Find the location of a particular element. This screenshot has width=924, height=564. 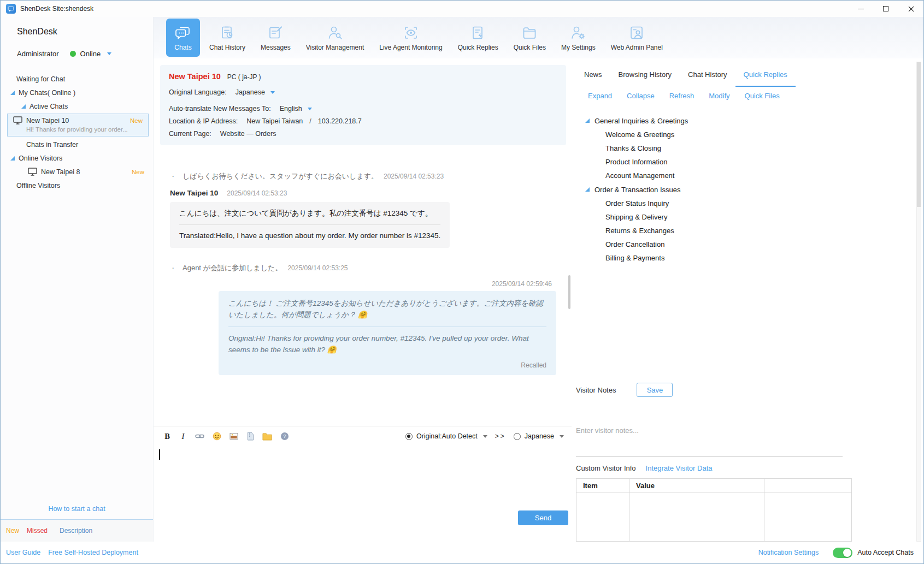

message-translated-text: こんにちは！ ご注文番号12345をお知らせいただきありがとうございます。ご注文… is located at coordinates (387, 309).